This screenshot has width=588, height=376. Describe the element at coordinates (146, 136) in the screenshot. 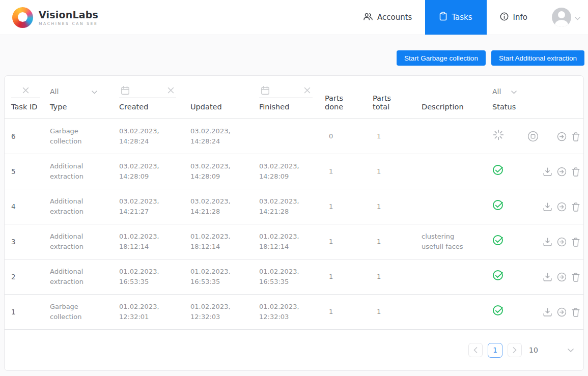

I see `task-created-text: 03.02.2023, 14:28:24` at that location.